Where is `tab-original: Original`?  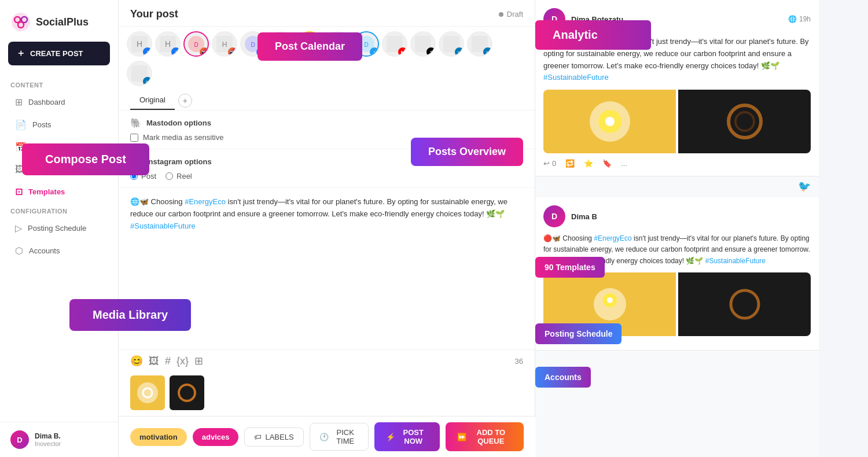 tab-original: Original is located at coordinates (153, 101).